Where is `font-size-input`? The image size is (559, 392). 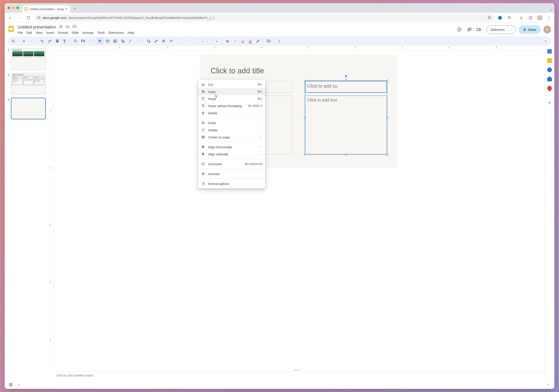 font-size-input is located at coordinates (210, 41).